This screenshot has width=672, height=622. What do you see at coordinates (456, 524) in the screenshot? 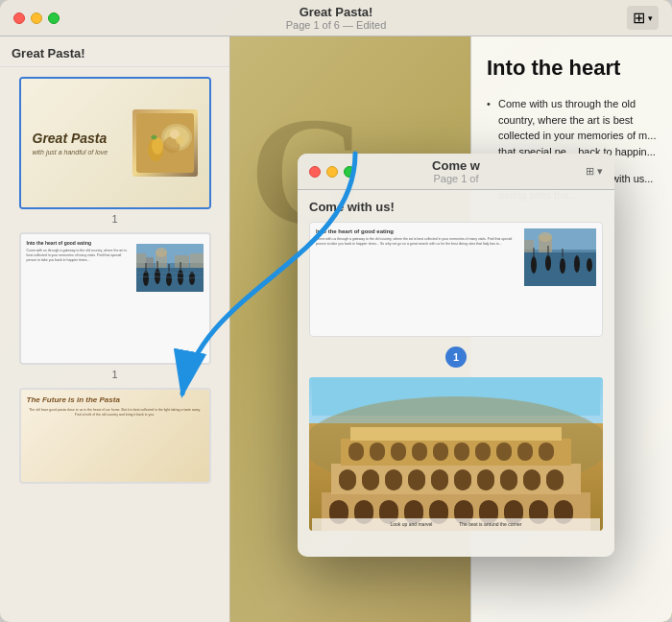
I see `colosseum-caption: Look up and marvel The best is around th…` at bounding box center [456, 524].